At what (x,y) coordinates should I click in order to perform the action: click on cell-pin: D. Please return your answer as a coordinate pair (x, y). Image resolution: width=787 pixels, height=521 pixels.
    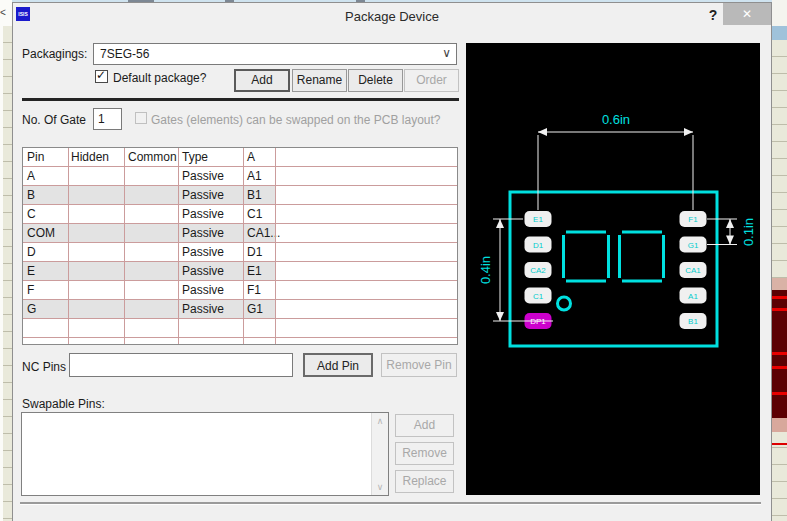
    Looking at the image, I should click on (32, 252).